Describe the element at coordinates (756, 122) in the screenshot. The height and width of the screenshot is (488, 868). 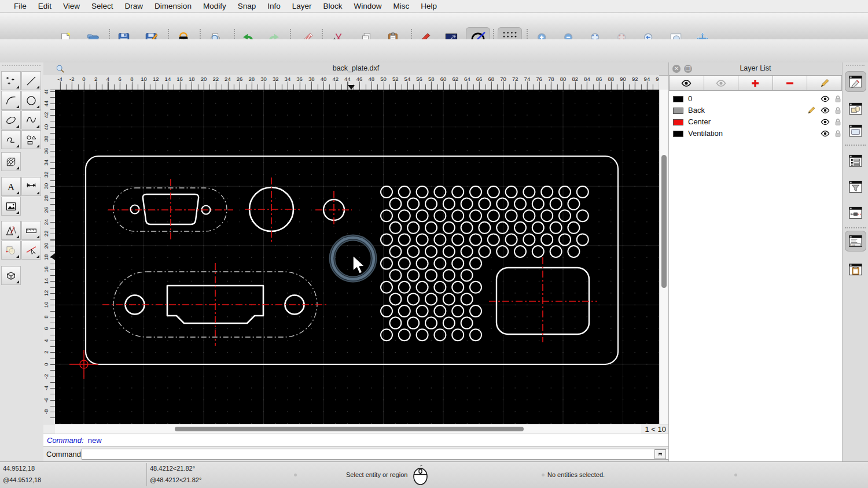
I see `layer-row-center: Center` at that location.